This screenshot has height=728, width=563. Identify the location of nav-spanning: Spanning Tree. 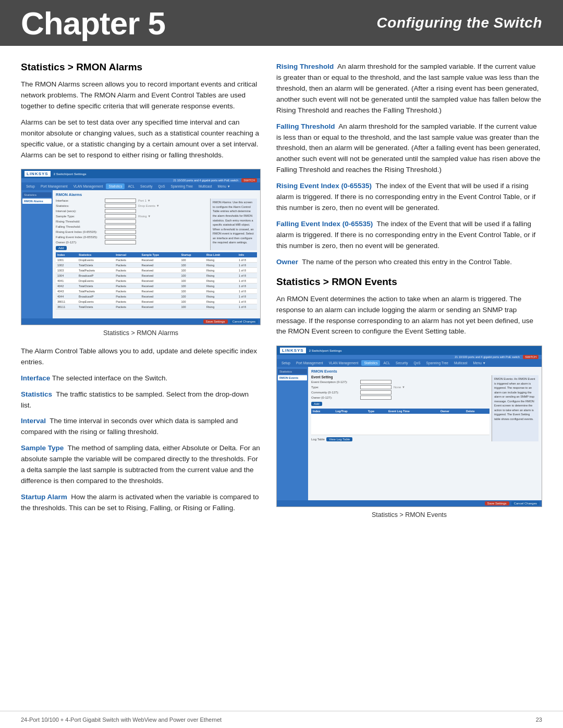
(182, 187).